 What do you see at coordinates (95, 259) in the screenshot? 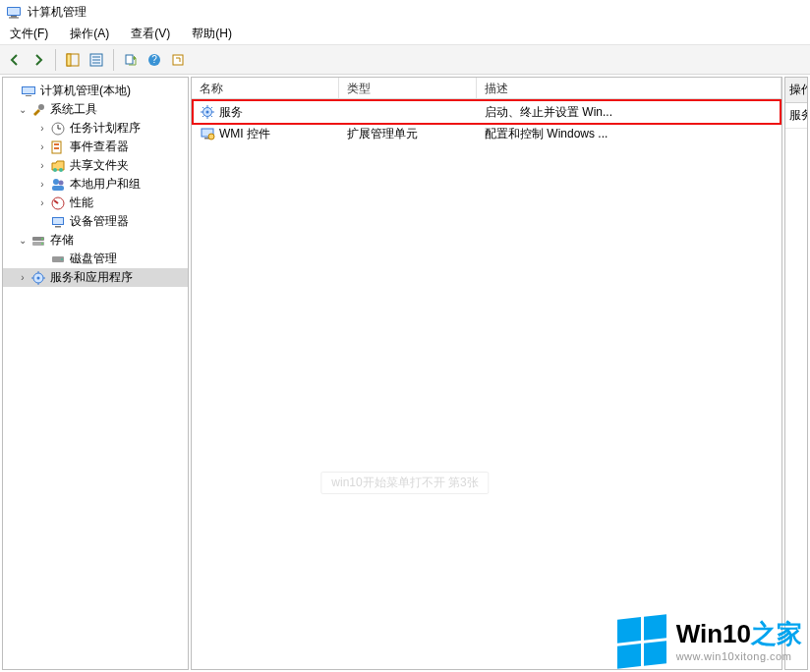
I see `tree-disk-management: 磁盘管理` at bounding box center [95, 259].